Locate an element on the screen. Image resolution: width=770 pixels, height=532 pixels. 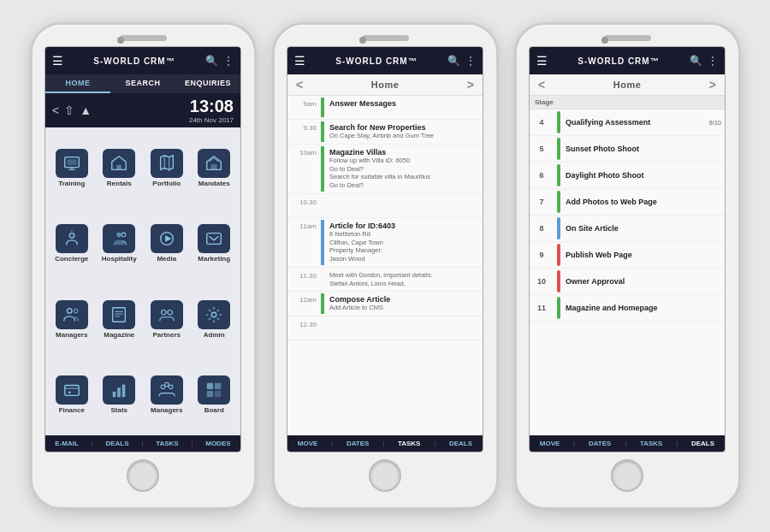
stage-badge-4: 9/10 is located at coordinates (717, 123).